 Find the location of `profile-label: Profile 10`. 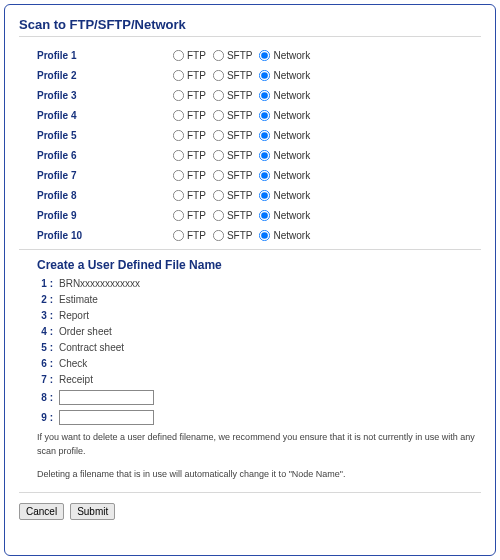

profile-label: Profile 10 is located at coordinates (104, 236).